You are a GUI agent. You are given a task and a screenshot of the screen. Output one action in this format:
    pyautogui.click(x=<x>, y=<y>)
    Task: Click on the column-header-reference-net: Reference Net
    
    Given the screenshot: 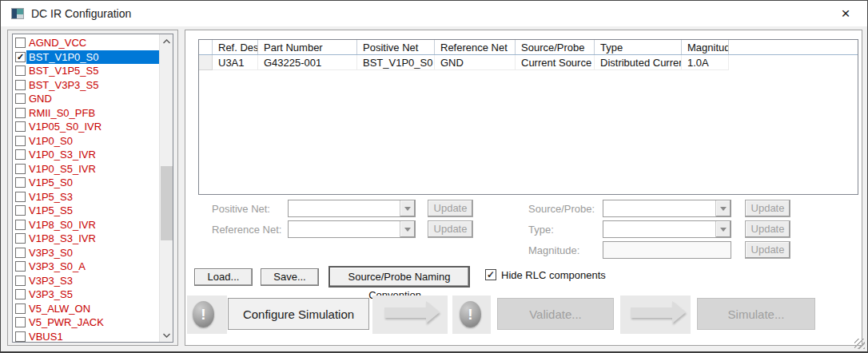 What is the action you would take?
    pyautogui.click(x=475, y=47)
    